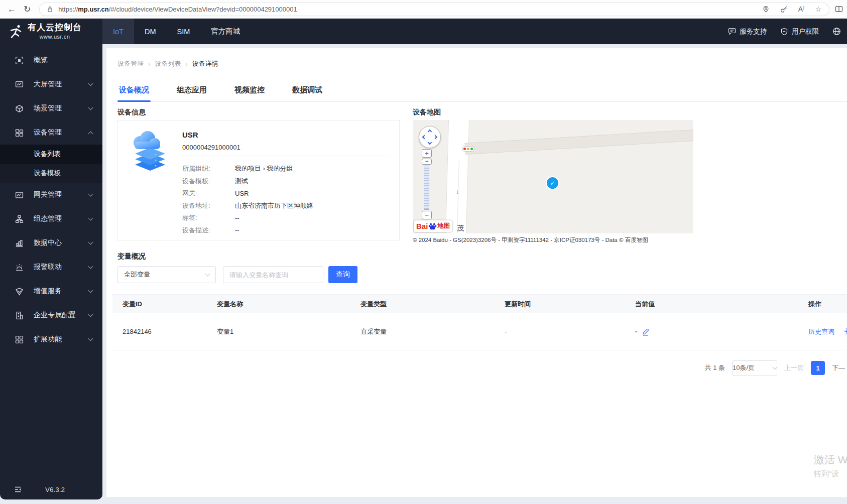 This screenshot has width=847, height=504. I want to click on breadcrumb-device-detail: 设备详情, so click(205, 64).